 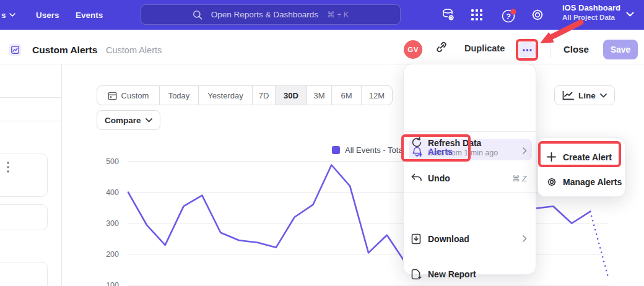 What do you see at coordinates (591, 12) in the screenshot?
I see `project-switcher: iOS Dashboard All Project Data` at bounding box center [591, 12].